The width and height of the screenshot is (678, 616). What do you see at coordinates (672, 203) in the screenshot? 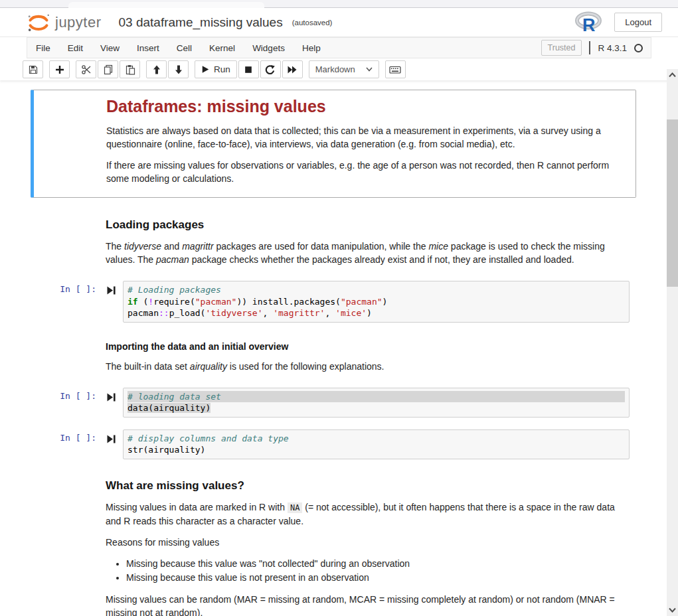
I see `scrollbar-thumb` at bounding box center [672, 203].